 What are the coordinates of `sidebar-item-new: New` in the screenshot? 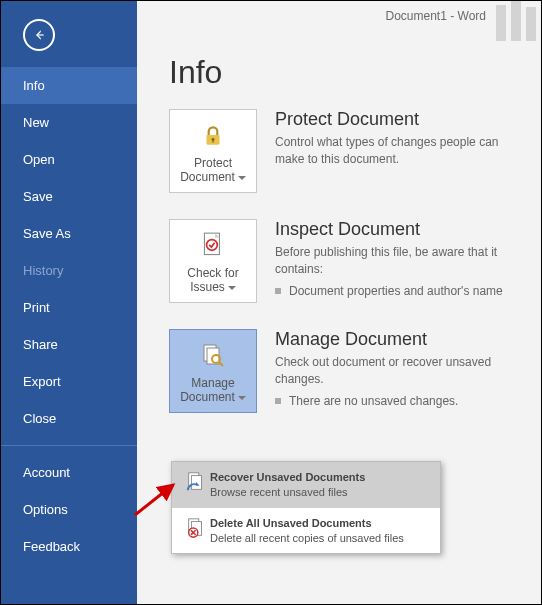 It's located at (69, 122).